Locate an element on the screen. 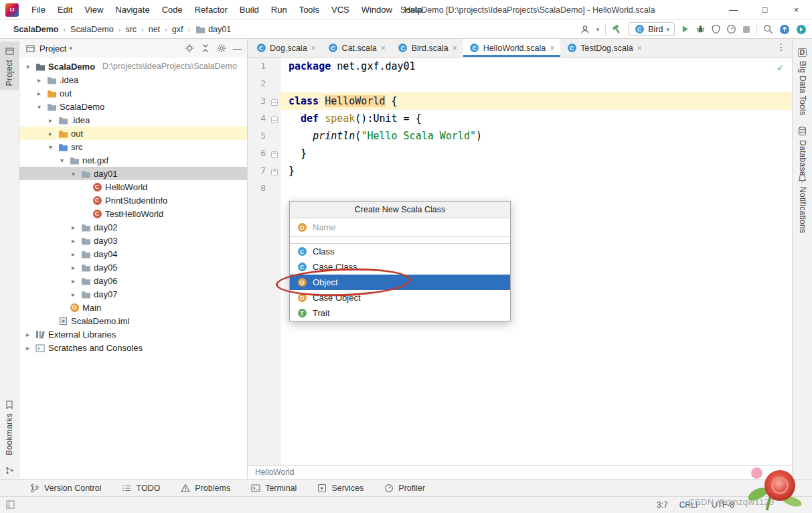 The width and height of the screenshot is (812, 513). code-line-4: 4− def speak():Unit = { is located at coordinates (519, 119).